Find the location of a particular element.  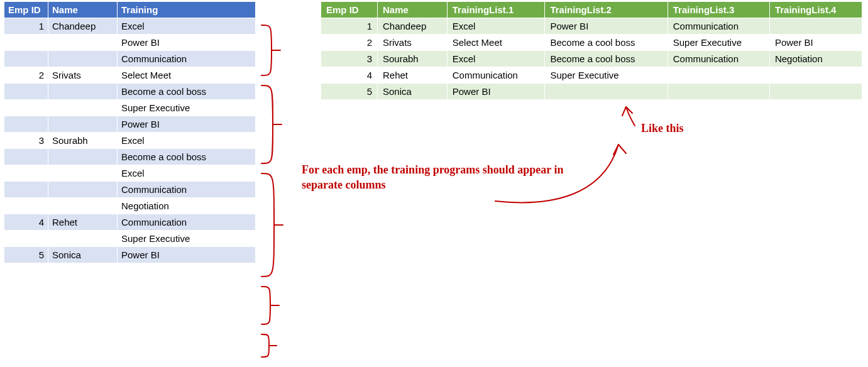

cell-t4: Negotiation is located at coordinates (816, 59).